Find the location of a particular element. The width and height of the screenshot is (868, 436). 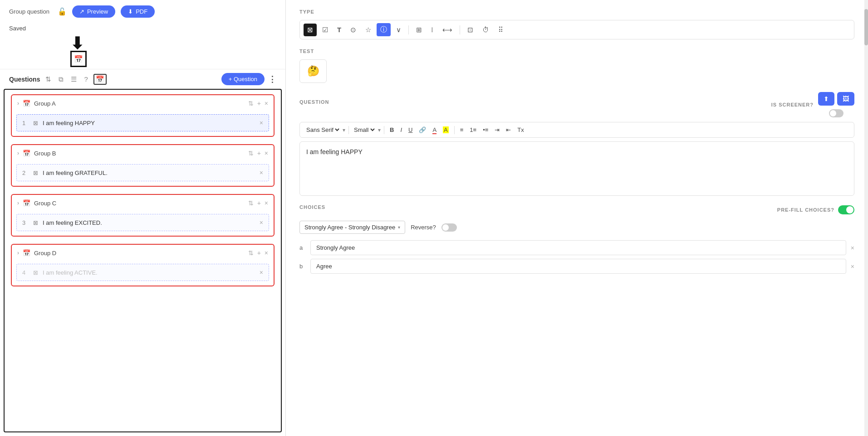

calendar-icon-btn: 📅 is located at coordinates (100, 79).